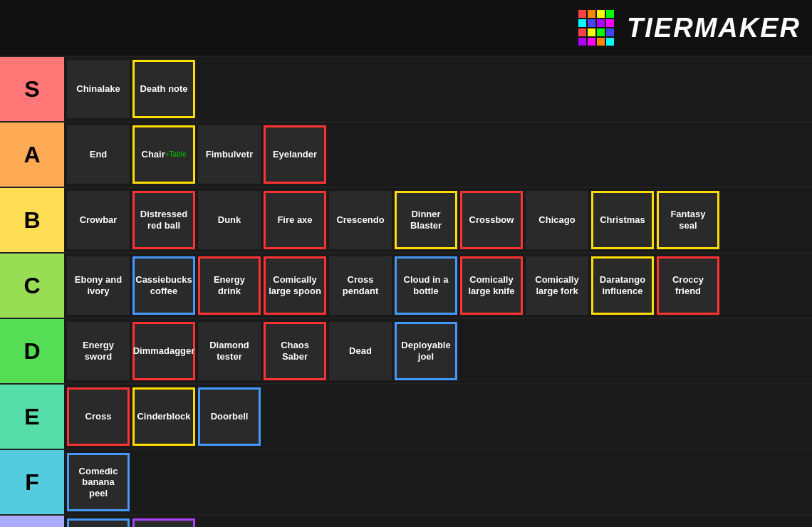 The height and width of the screenshot is (527, 812). I want to click on list-item: Crossbow, so click(491, 220).